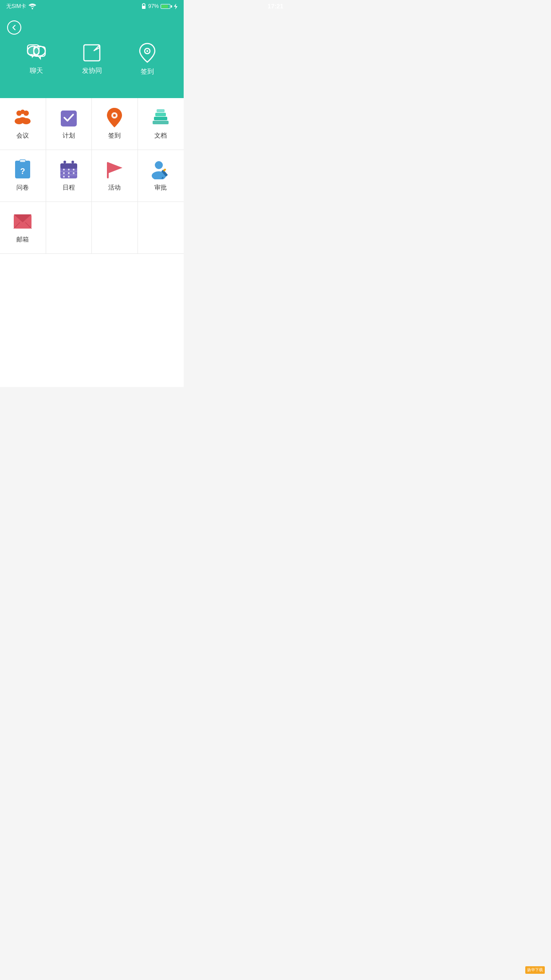 This screenshot has height=980, width=551. What do you see at coordinates (36, 53) in the screenshot?
I see `chat-icon` at bounding box center [36, 53].